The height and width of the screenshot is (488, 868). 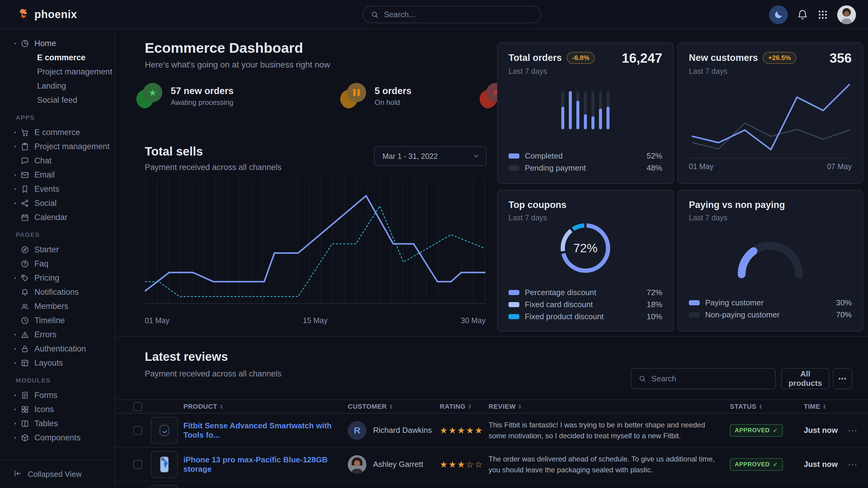 I want to click on sidebar-item-label: Notifications, so click(x=57, y=292).